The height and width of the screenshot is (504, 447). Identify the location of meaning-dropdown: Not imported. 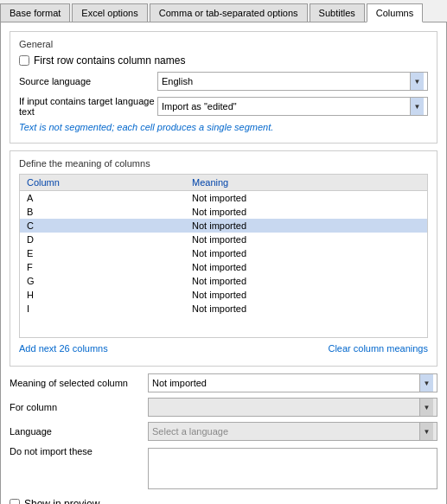
(292, 383).